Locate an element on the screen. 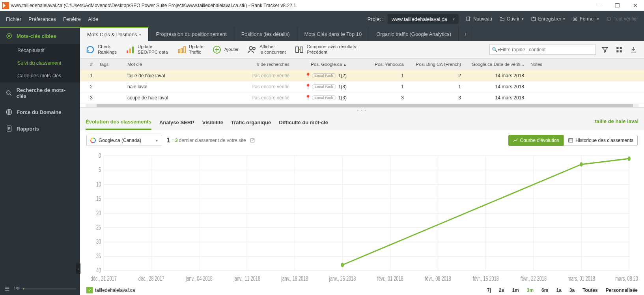  menu-fichier: Fichier is located at coordinates (13, 19).